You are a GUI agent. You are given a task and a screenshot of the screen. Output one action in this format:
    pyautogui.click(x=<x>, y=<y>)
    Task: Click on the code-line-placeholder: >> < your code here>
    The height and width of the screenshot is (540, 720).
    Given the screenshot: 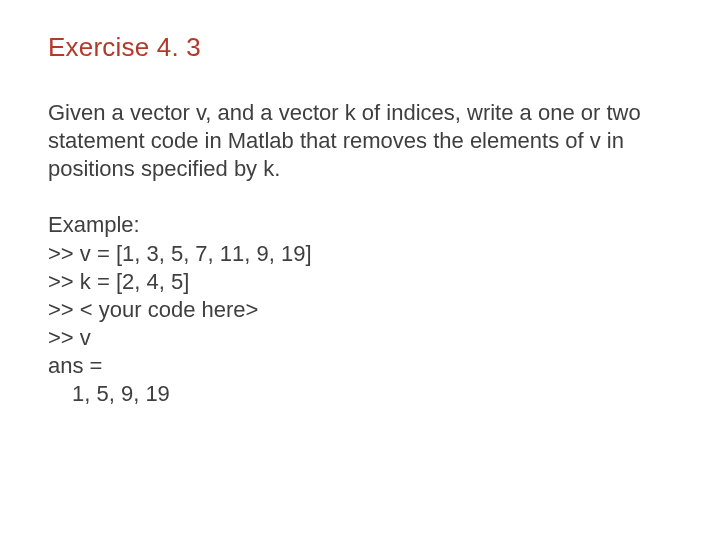 What is the action you would take?
    pyautogui.click(x=360, y=310)
    